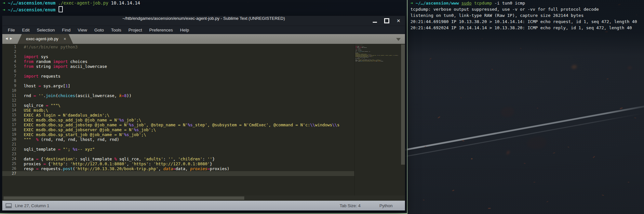  Describe the element at coordinates (189, 105) in the screenshot. I see `code-line: sqli_rce = """\` at that location.